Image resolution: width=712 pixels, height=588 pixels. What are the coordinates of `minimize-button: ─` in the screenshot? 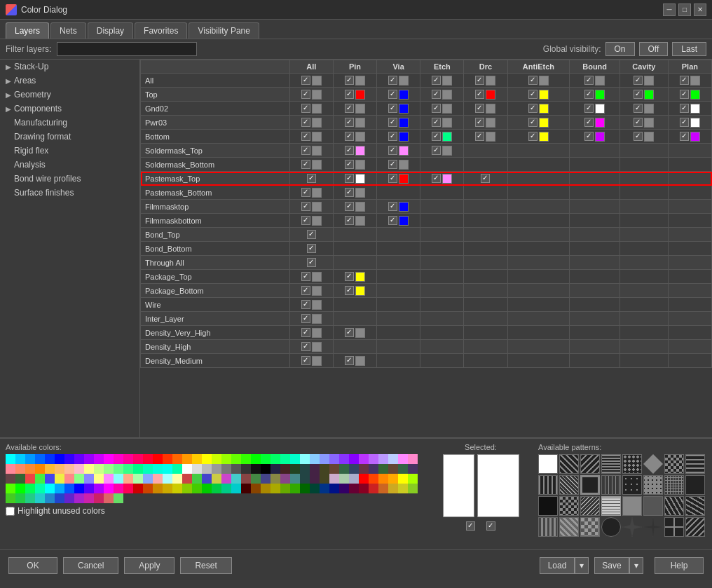 It's located at (669, 10).